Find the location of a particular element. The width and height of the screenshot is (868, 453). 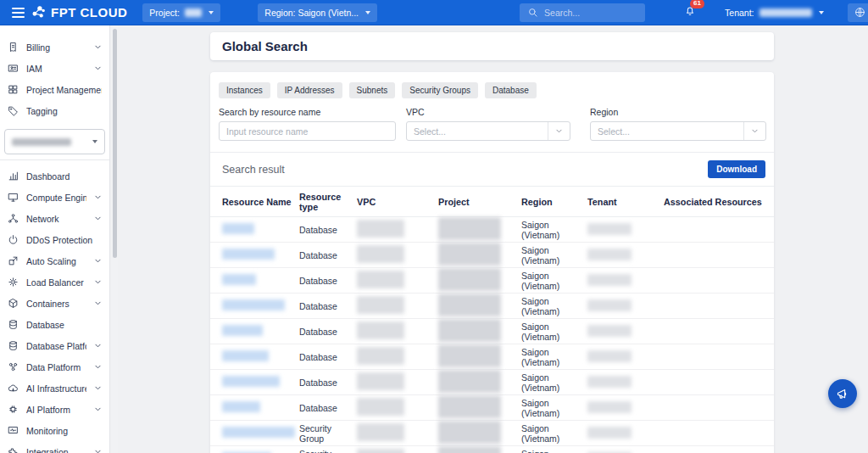

resource-type-cell: Database is located at coordinates (328, 281).